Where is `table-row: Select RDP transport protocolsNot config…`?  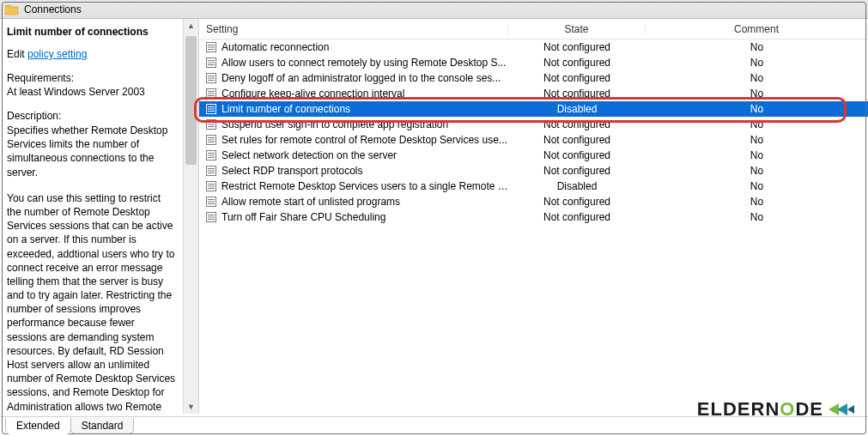 table-row: Select RDP transport protocolsNot config… is located at coordinates (534, 171).